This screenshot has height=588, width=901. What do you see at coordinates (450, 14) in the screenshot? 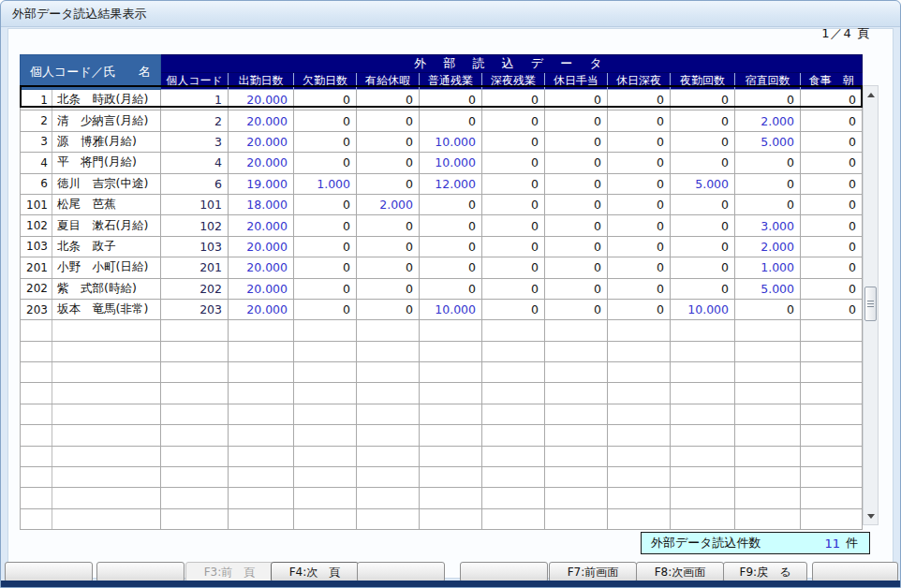
I see `window-titlebar: 外部データ読込結果表示` at bounding box center [450, 14].